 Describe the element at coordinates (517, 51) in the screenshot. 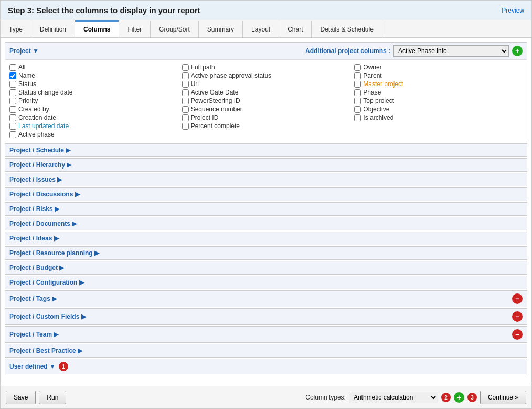

I see `add-additional-column-button: +` at that location.